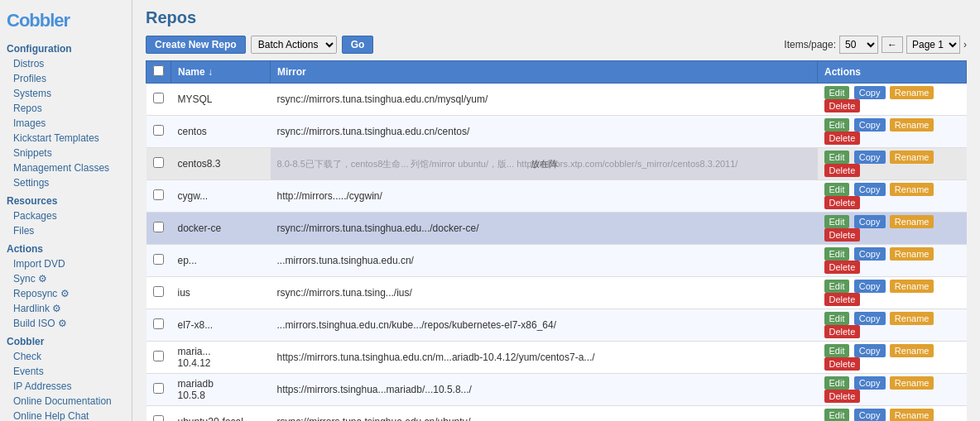 The height and width of the screenshot is (421, 980). I want to click on repo-mirror: rsync://mirrors.tuna.tsinghua.edu.cn/cen…, so click(545, 132).